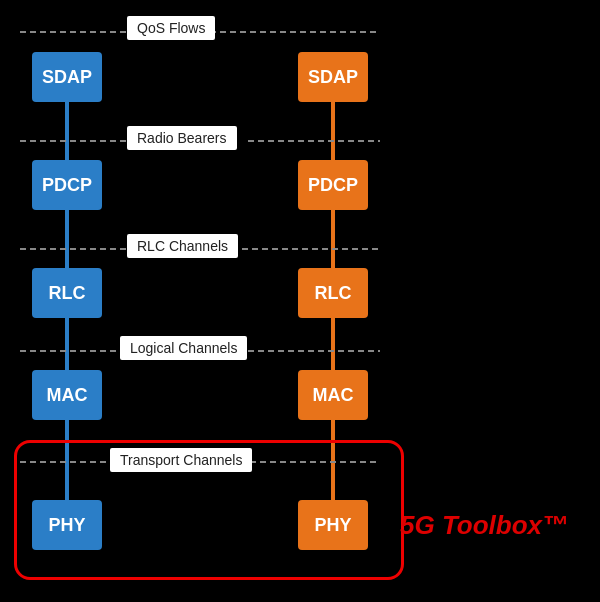  Describe the element at coordinates (182, 138) in the screenshot. I see `radio-bearers-label: Radio Bearers` at that location.